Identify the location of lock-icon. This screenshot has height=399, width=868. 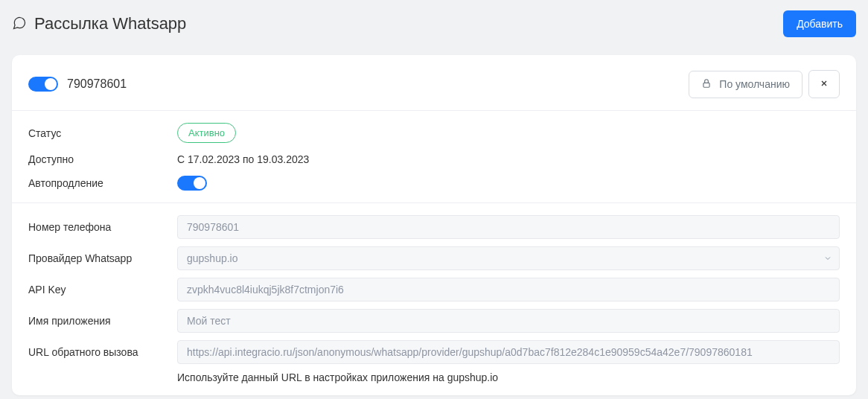
(706, 85).